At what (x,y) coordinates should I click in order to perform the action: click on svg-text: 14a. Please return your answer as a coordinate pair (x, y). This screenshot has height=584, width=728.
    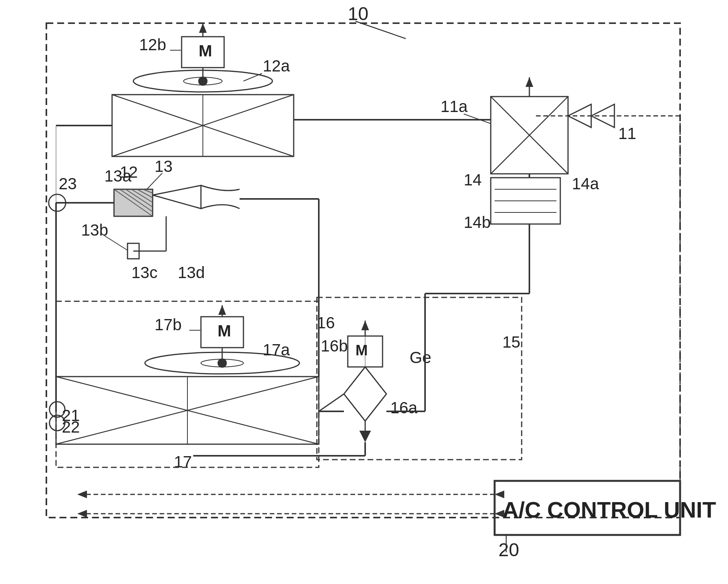
    Looking at the image, I should click on (586, 184).